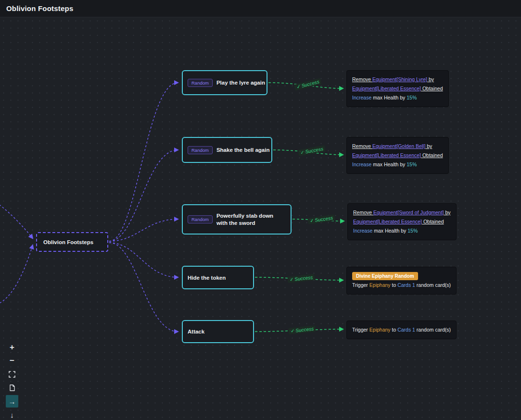 The width and height of the screenshot is (521, 420). Describe the element at coordinates (399, 146) in the screenshot. I see `text-segment: Equipment[Golden Bell]` at that location.